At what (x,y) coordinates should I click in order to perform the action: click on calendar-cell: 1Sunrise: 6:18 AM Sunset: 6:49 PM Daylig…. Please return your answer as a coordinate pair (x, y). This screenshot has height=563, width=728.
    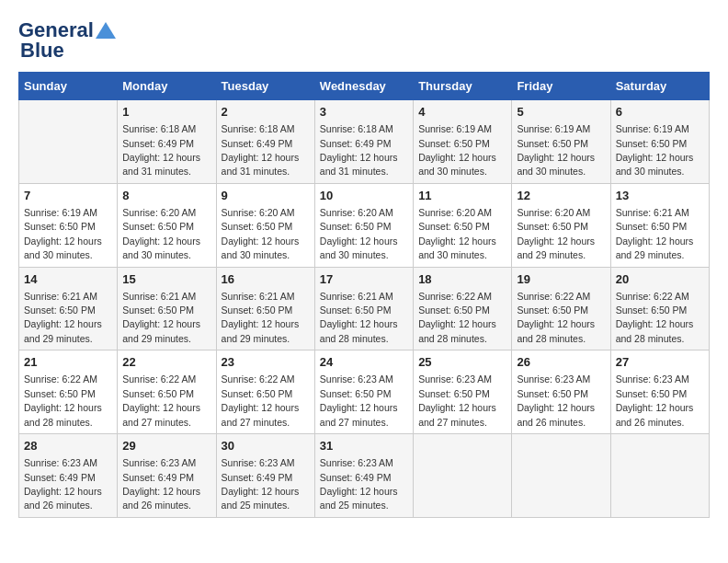
    Looking at the image, I should click on (167, 142).